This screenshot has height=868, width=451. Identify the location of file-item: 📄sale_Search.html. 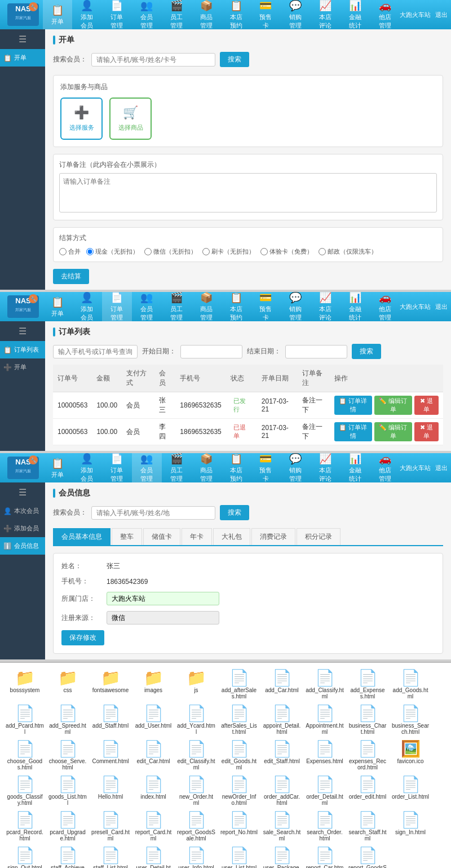
(282, 826).